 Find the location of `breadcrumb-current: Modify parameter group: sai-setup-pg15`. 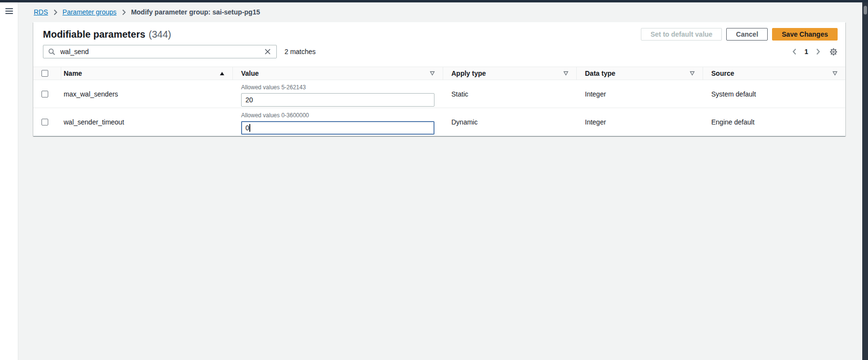

breadcrumb-current: Modify parameter group: sai-setup-pg15 is located at coordinates (196, 12).